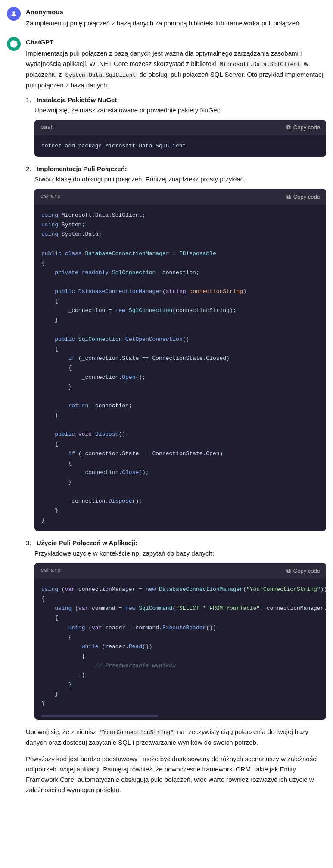  What do you see at coordinates (180, 553) in the screenshot?
I see `section-3-text: Przykładowe użycie w kontekście np. zapy…` at bounding box center [180, 553].